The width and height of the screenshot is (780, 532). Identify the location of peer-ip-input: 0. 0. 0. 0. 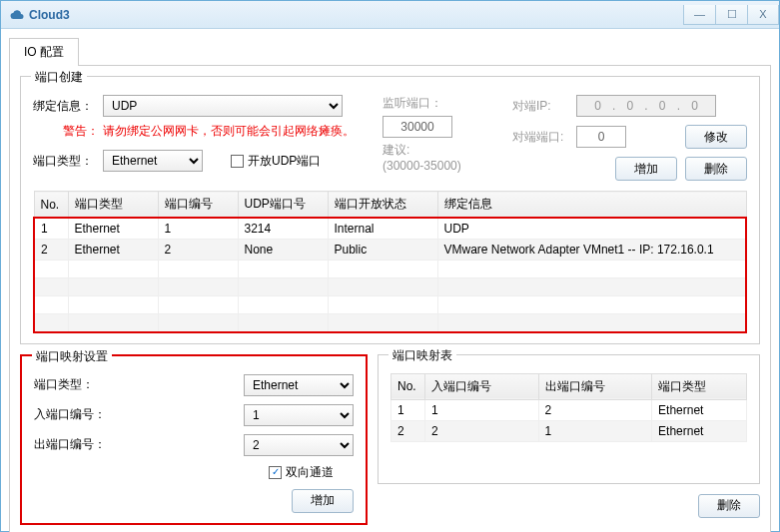
(646, 106).